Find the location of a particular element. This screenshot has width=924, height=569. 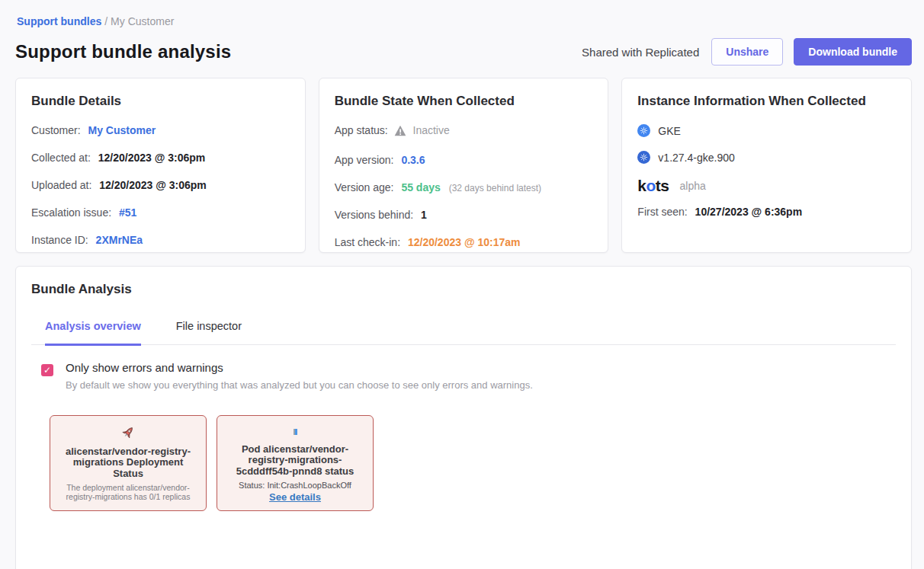

page-title: Support bundle analysis is located at coordinates (124, 52).